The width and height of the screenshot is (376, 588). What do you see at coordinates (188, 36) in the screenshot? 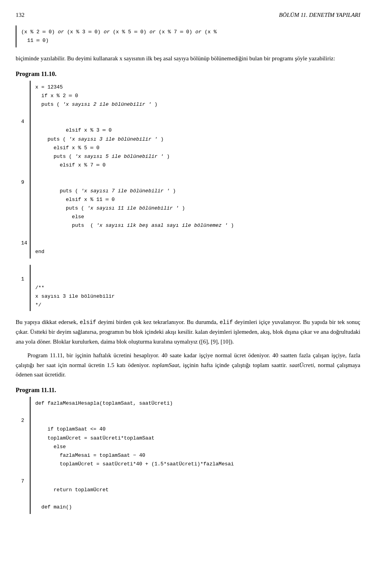
I see `formula-block: (x % 2 ═ 0) or (x % 3 ═ 0) or (x % 5 ═ 0…` at bounding box center [188, 36].